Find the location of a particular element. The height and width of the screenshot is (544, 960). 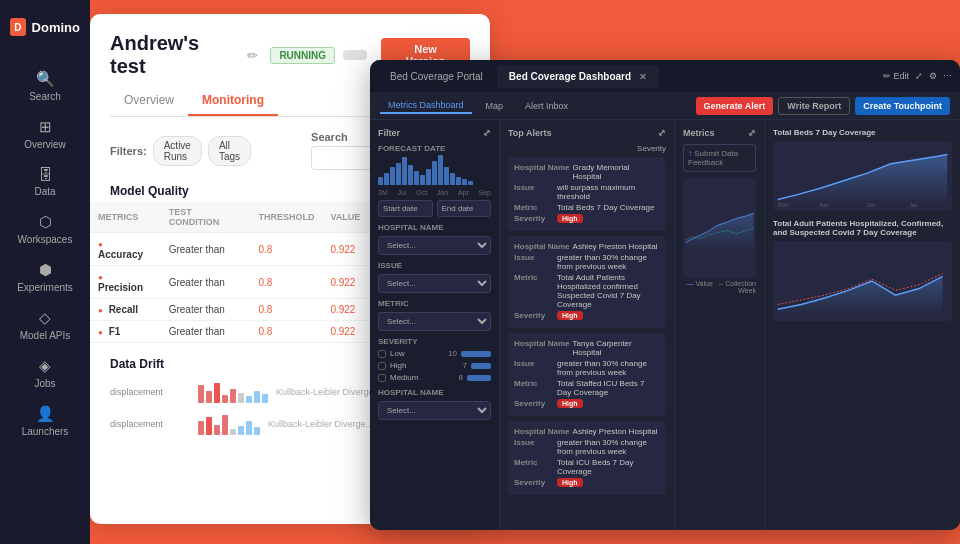

severity-high-checkbox is located at coordinates (382, 366).